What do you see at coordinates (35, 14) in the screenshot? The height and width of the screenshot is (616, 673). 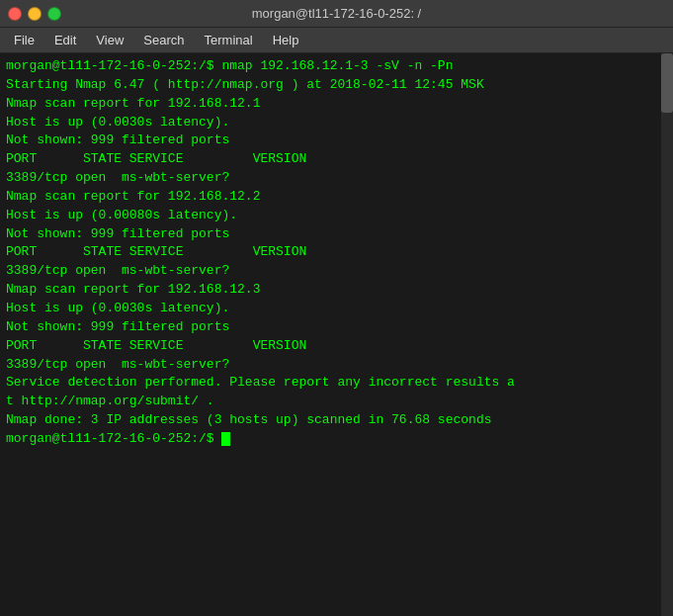 I see `window-controls` at bounding box center [35, 14].